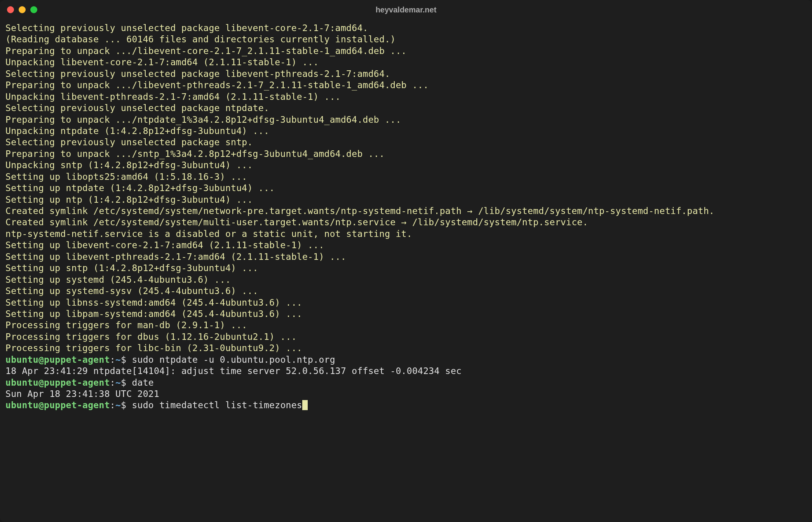  I want to click on output-line: Unpacking sntp (1:4.2.8p12+dfsg-3ubuntu4…, so click(129, 165).